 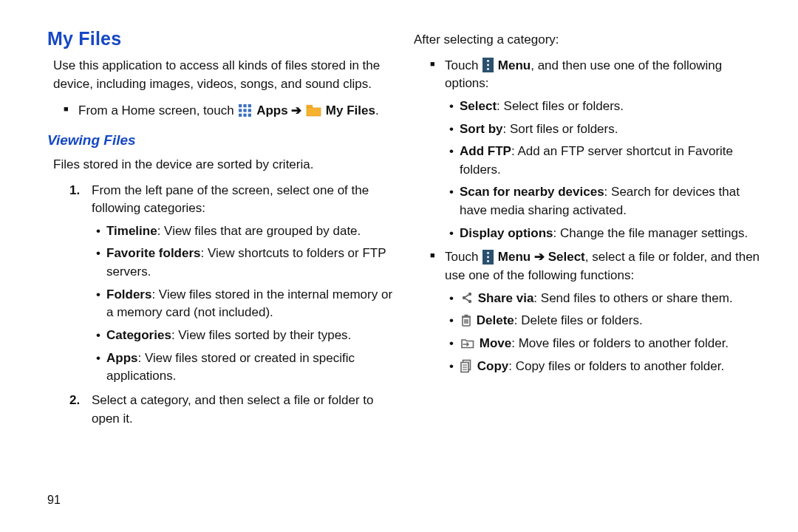 What do you see at coordinates (495, 343) in the screenshot?
I see `action-bold: Move` at bounding box center [495, 343].